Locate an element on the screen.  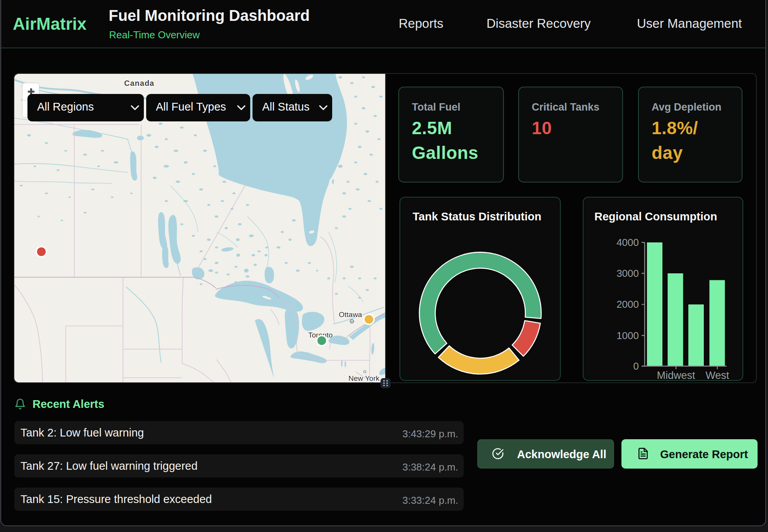
svg-text: 1000 is located at coordinates (628, 336).